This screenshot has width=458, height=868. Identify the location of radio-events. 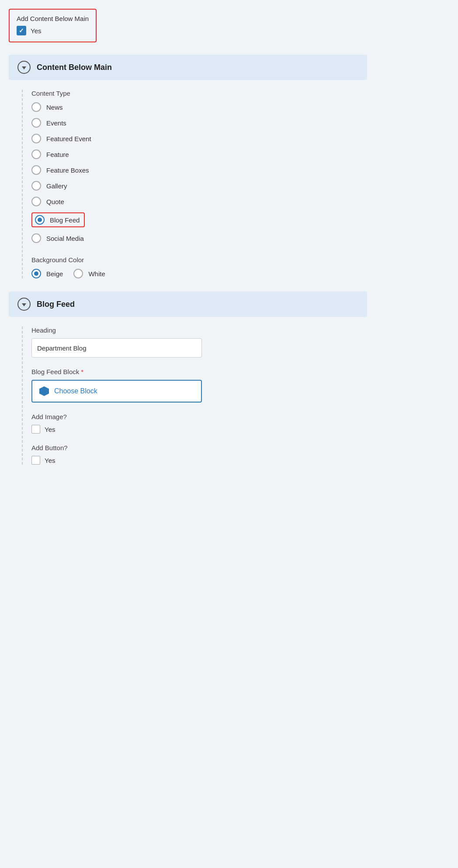
(36, 123).